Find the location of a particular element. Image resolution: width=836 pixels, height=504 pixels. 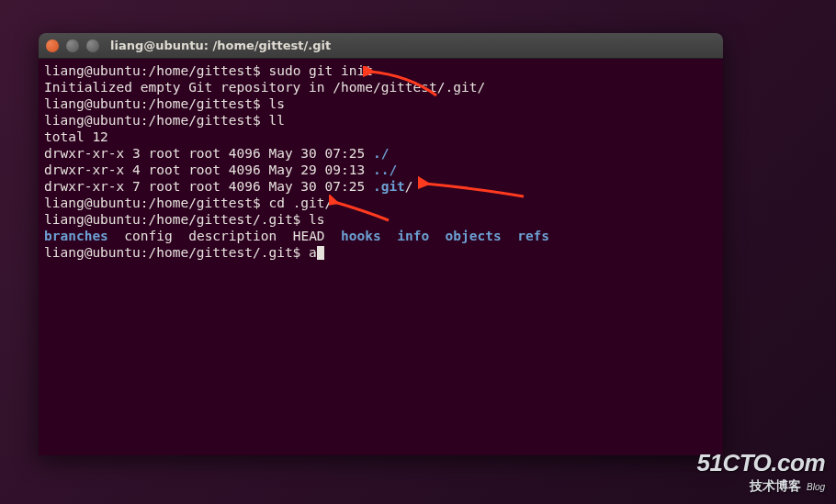

watermark-line2: 技术博客 is located at coordinates (775, 486).